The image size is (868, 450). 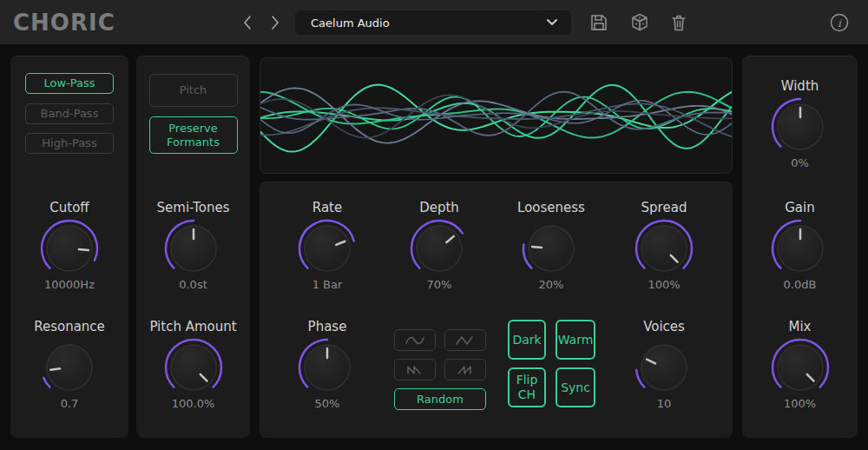 I want to click on semitones-knob, so click(x=194, y=248).